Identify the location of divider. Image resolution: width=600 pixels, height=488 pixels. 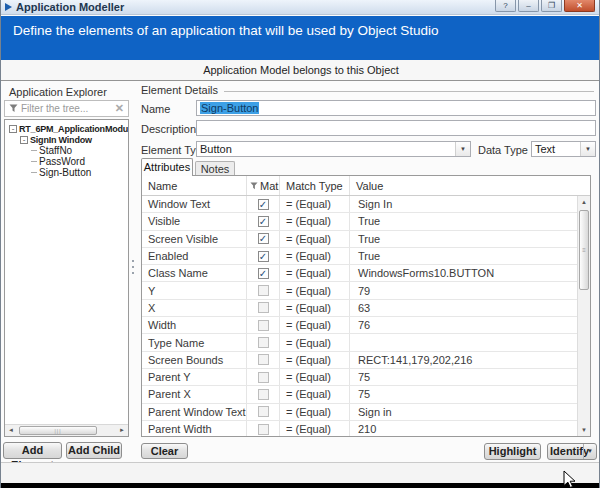
(409, 92).